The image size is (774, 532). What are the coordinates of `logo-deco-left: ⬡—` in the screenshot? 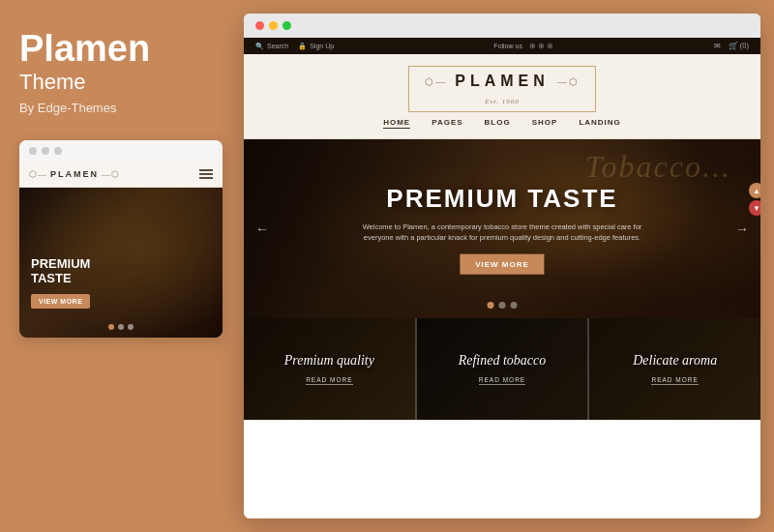 It's located at (435, 81).